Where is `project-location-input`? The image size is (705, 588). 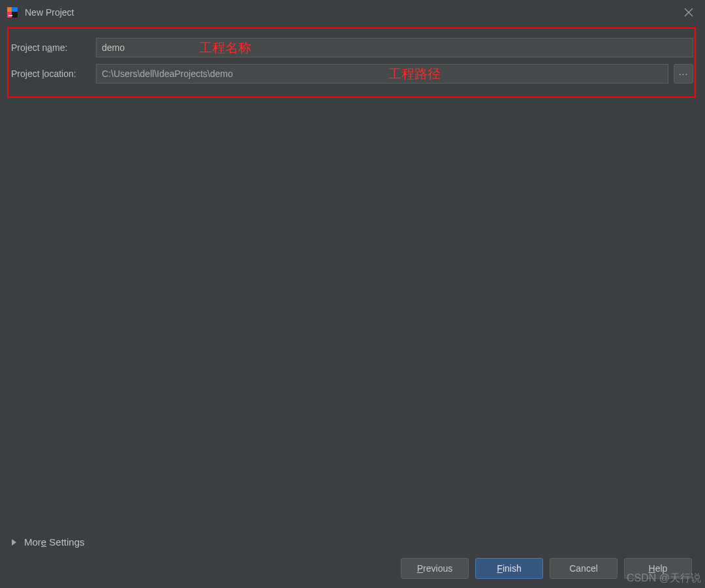 project-location-input is located at coordinates (383, 74).